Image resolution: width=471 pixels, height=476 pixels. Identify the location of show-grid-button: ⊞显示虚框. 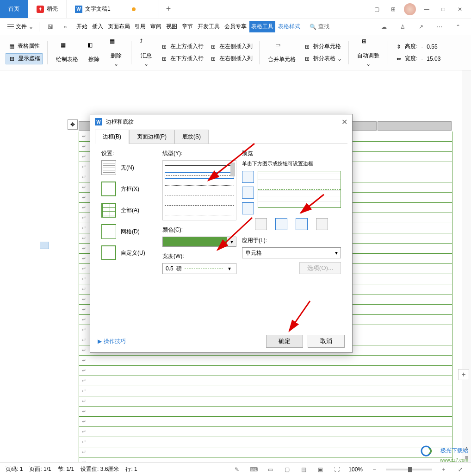
(24, 59).